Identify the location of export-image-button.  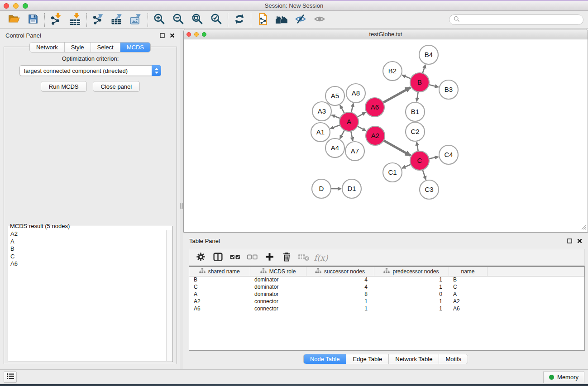
(136, 20).